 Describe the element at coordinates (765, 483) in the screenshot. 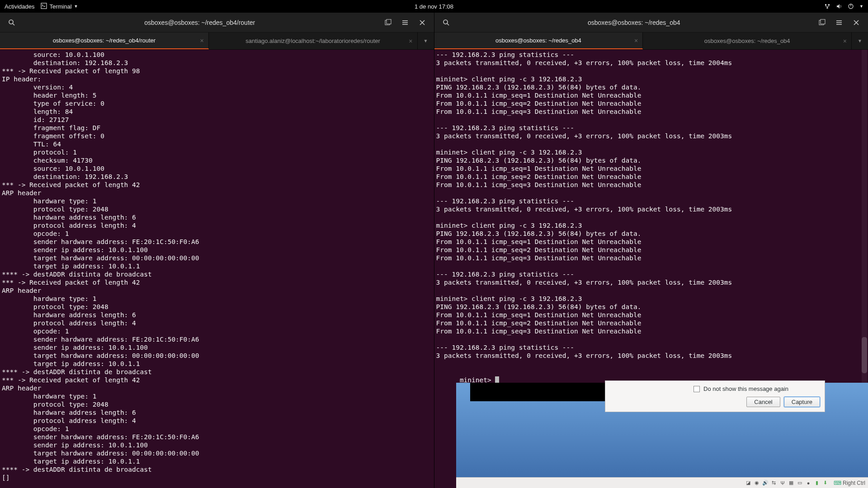

I see `vm-audio-icon: 🔊` at that location.